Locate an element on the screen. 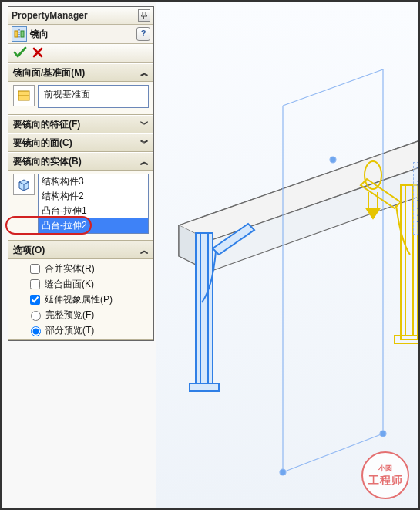 The height and width of the screenshot is (510, 420). section-faces-title: 要镜向的面(C) is located at coordinates (43, 144).